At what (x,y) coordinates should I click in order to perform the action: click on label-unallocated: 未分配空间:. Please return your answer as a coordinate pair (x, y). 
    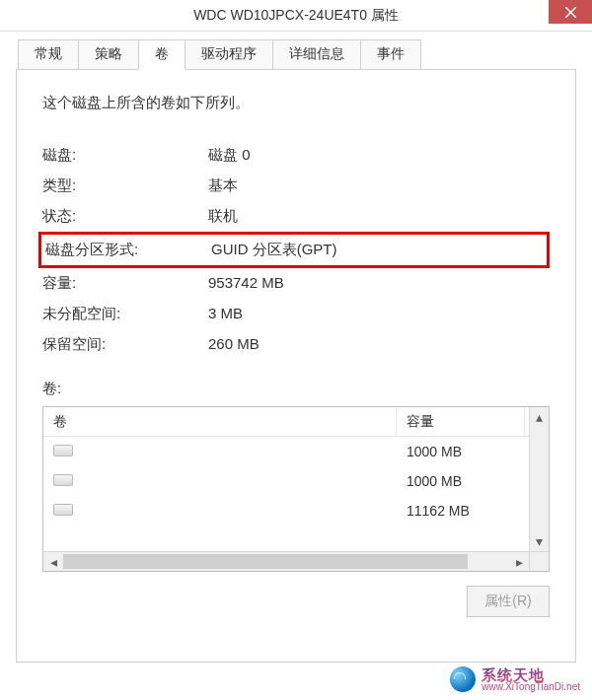
    Looking at the image, I should click on (125, 314).